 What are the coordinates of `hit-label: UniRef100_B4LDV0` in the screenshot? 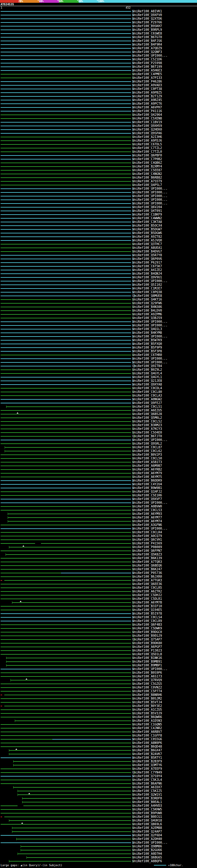 It's located at (147, 311).